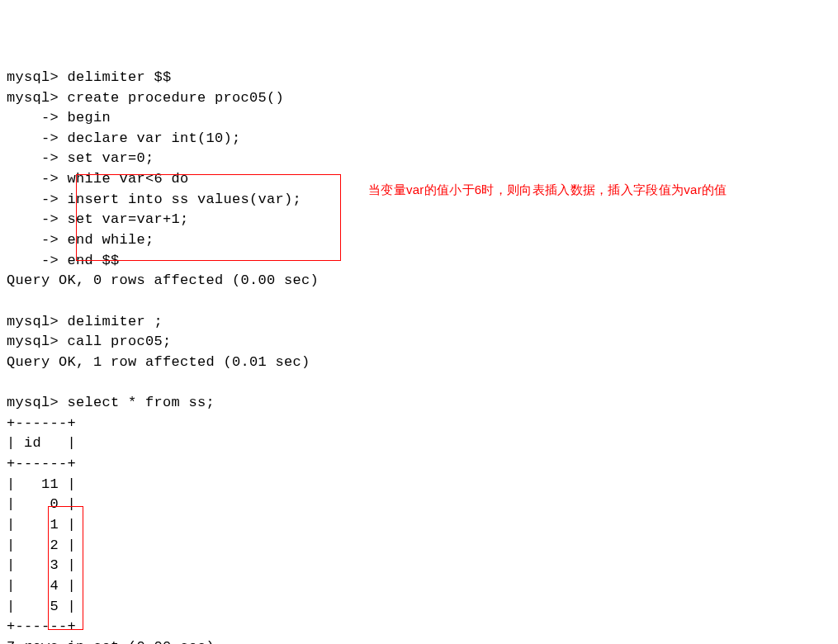 The width and height of the screenshot is (838, 644). Describe the element at coordinates (111, 403) in the screenshot. I see `terminal-line: mysql> select * from ss;` at that location.